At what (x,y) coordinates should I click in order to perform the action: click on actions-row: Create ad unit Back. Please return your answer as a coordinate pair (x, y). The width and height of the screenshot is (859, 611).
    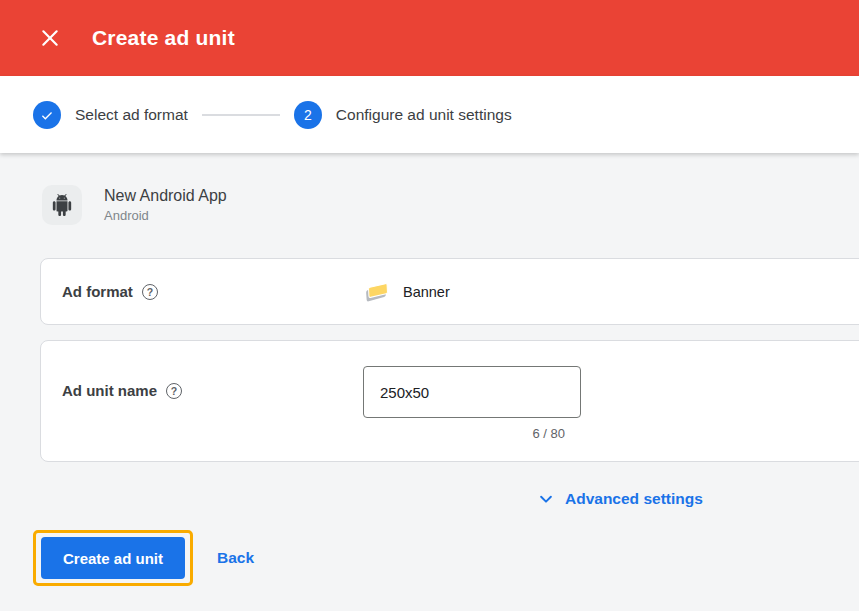
    Looking at the image, I should click on (446, 558).